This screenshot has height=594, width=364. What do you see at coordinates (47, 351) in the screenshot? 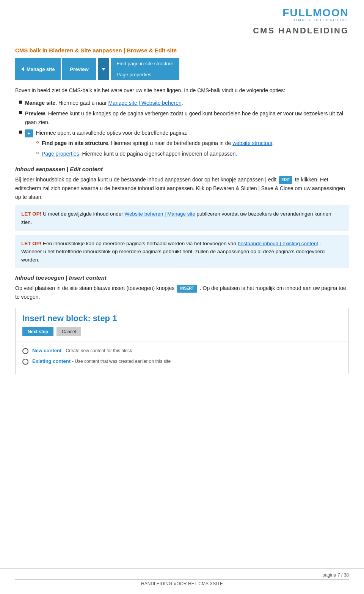
I see `new-content-label: New content` at bounding box center [47, 351].